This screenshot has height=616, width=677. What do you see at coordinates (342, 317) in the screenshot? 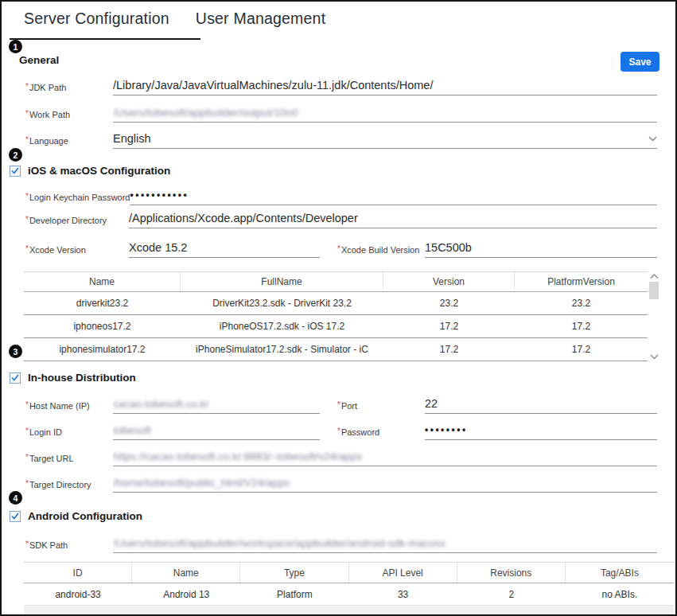
I see `ios-sdk-table: Name FullName Version PlatformVersion dr…` at bounding box center [342, 317].